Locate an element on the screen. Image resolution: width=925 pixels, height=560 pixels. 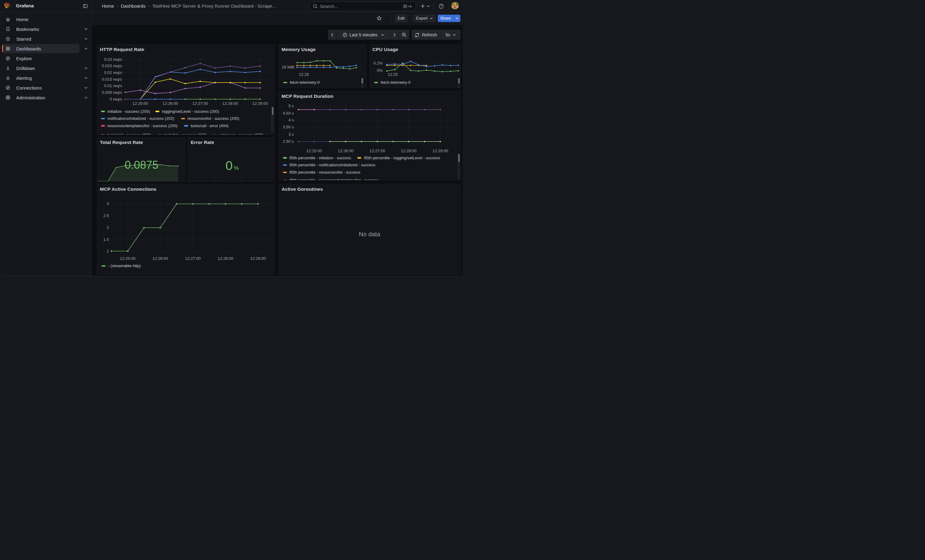
svg-text: 0.005 req/s is located at coordinates (112, 92).